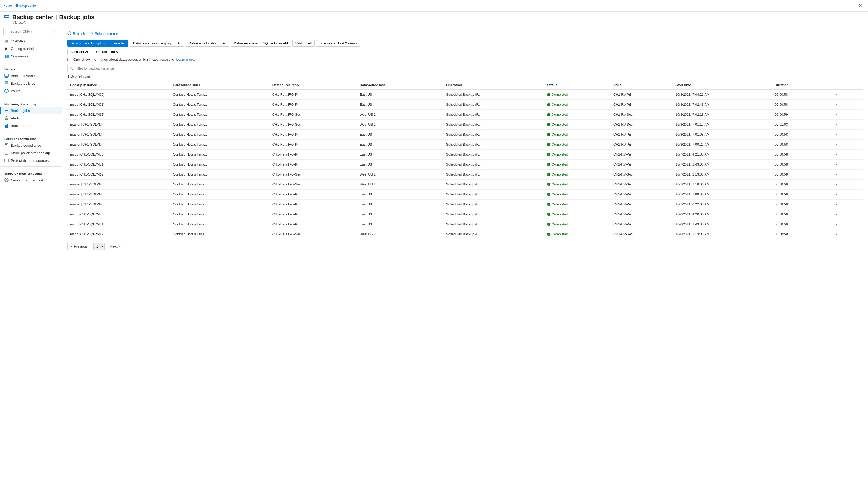 This screenshot has height=481, width=868. I want to click on filter-time-range: Time range : Last 2 weeks, so click(338, 43).